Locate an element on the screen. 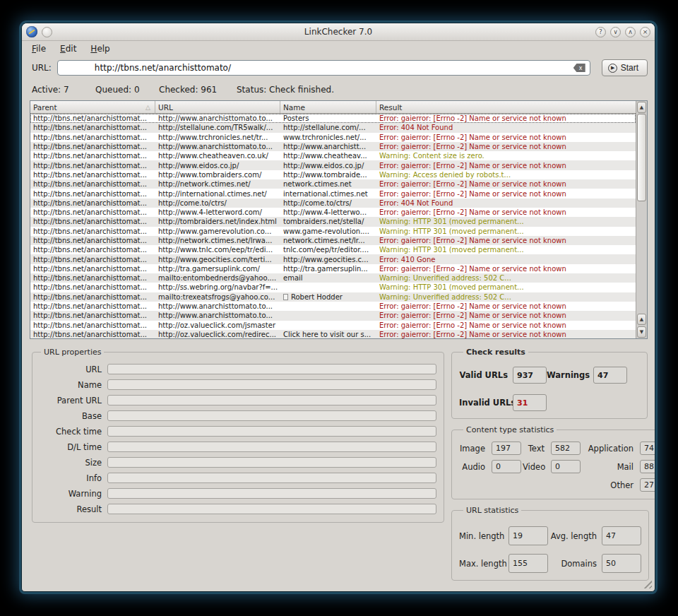  cell-name: http://www.anarchistt... is located at coordinates (328, 147).